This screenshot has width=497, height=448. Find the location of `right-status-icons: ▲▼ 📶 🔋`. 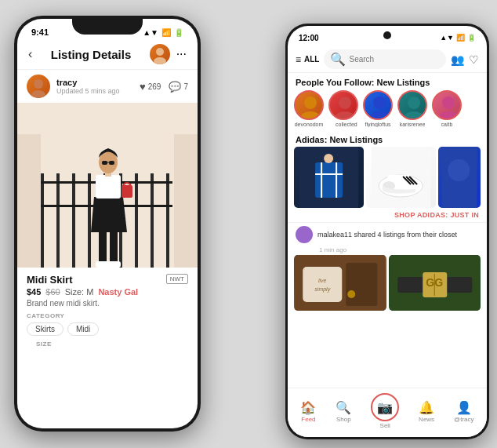

right-status-icons: ▲▼ 📶 🔋 is located at coordinates (458, 38).